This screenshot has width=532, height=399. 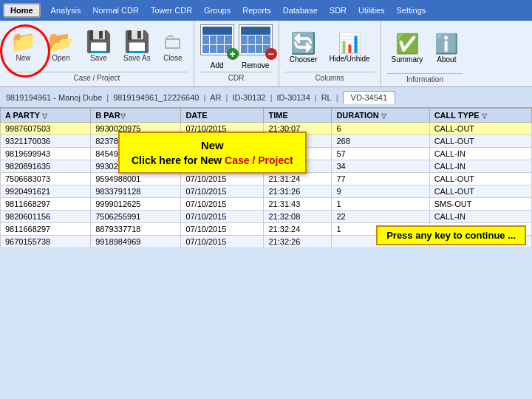 I want to click on table-row: 7506683073959498800107/10/201521:31:2477…, so click(x=266, y=179).